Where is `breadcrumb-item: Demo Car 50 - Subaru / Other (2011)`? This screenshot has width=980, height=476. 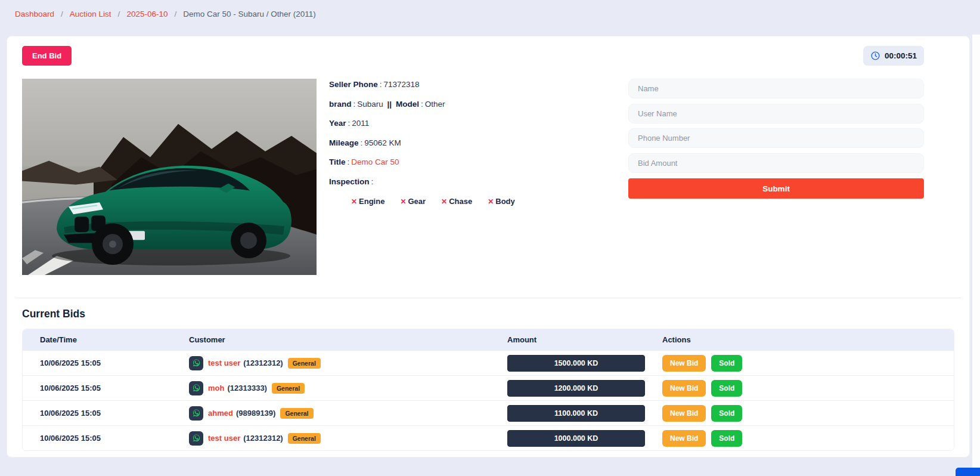 breadcrumb-item: Demo Car 50 - Subaru / Other (2011) is located at coordinates (249, 14).